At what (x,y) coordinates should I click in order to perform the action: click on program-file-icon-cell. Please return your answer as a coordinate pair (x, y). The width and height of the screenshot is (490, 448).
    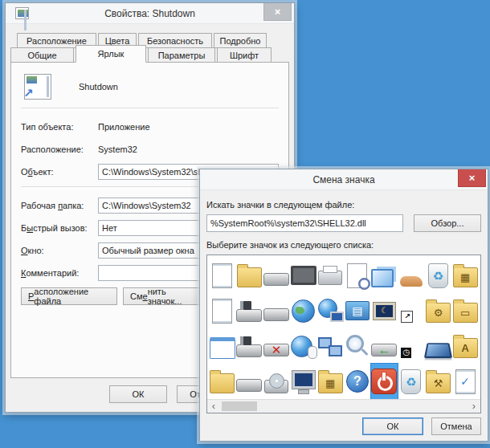
    Looking at the image, I should click on (223, 275).